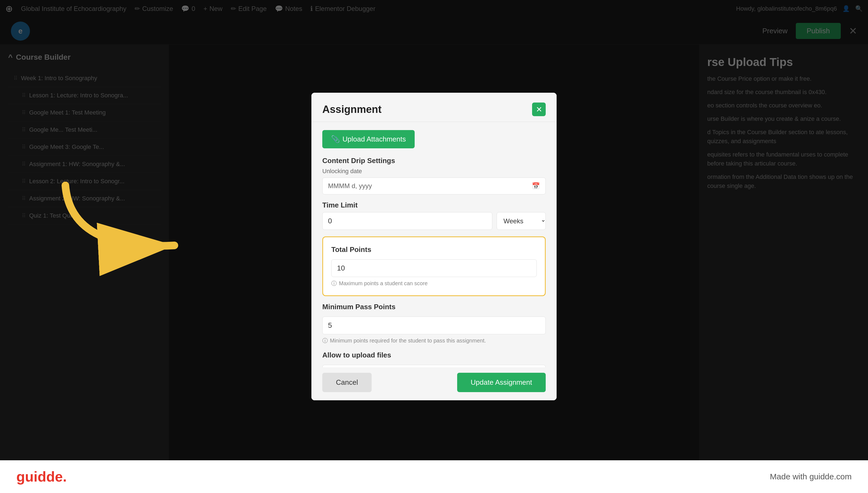 The width and height of the screenshot is (868, 493). I want to click on min-pass-label: Minimum Pass Points, so click(434, 307).